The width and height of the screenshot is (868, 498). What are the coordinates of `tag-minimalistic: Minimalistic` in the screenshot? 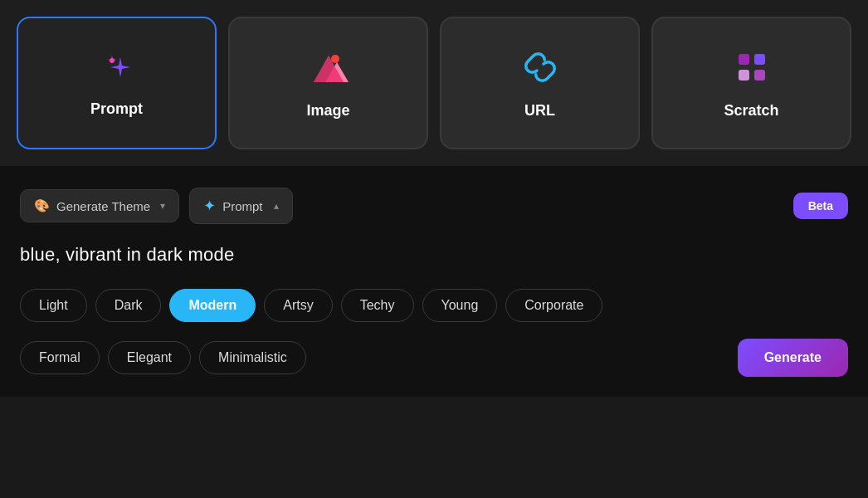 It's located at (252, 358).